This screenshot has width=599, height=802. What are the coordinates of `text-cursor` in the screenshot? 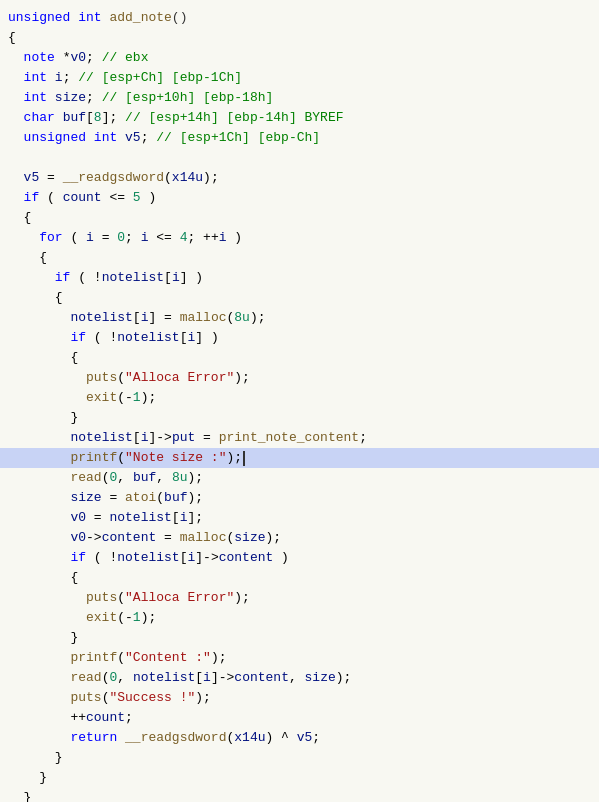 It's located at (244, 458).